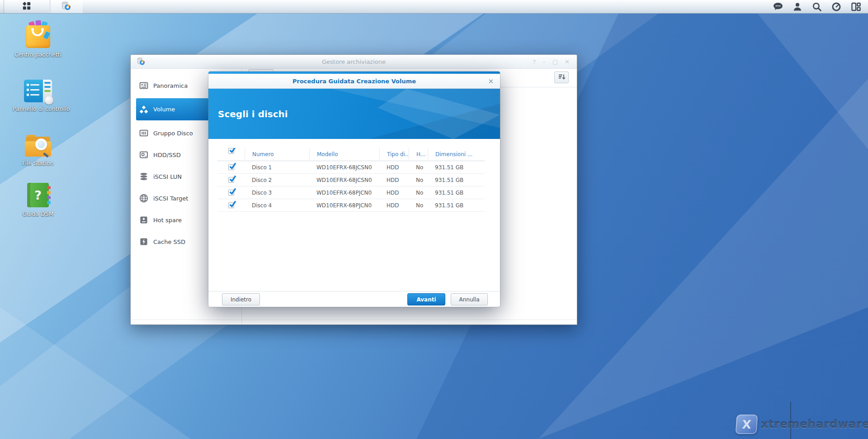  What do you see at coordinates (354, 81) in the screenshot?
I see `dialog-titlebar: Procedura Guidata Creazione Volume ✕` at bounding box center [354, 81].